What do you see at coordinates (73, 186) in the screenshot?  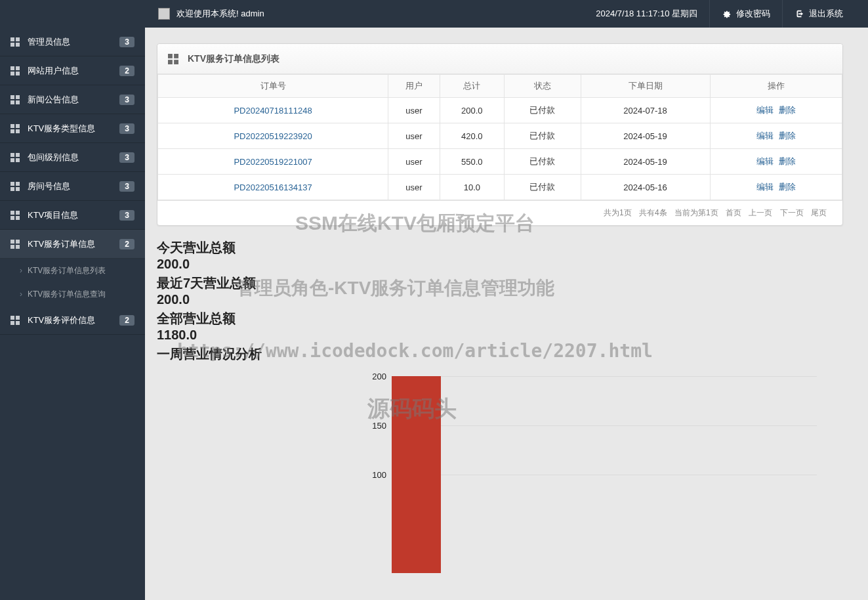 I see `sidebar-item-label: 房间号信息` at bounding box center [73, 186].